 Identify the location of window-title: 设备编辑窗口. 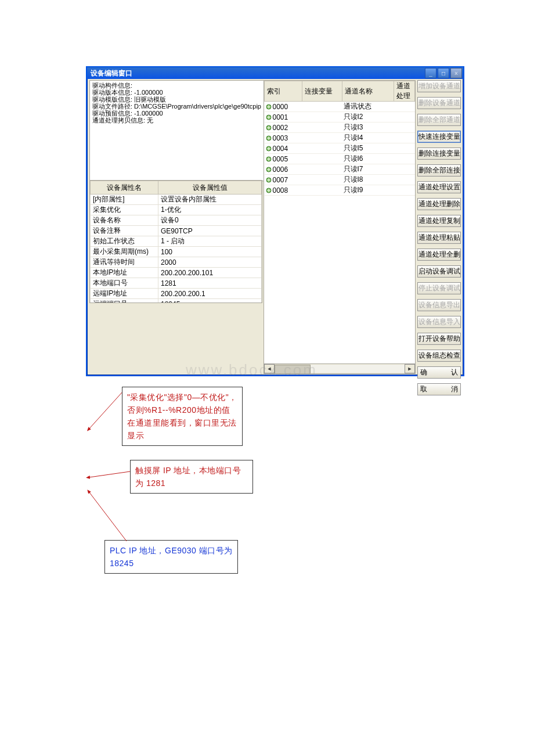
(256, 73).